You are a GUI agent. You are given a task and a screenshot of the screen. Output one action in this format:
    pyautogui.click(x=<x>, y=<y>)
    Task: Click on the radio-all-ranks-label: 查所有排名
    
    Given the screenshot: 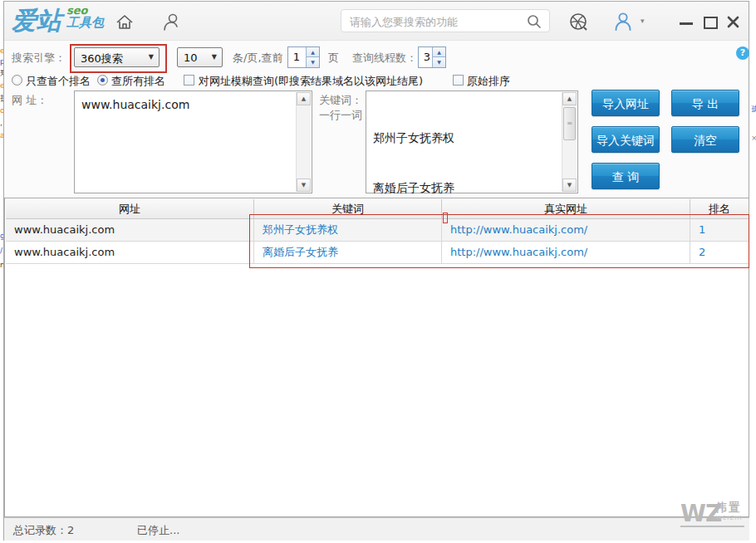 What is the action you would take?
    pyautogui.click(x=138, y=81)
    